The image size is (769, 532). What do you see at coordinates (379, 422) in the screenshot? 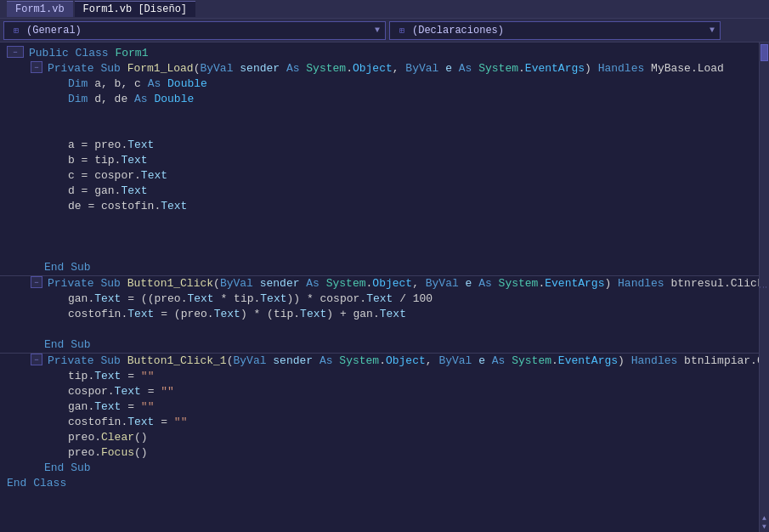
I see `line-costofin-text2: costofin.Text = ""` at bounding box center [379, 422].